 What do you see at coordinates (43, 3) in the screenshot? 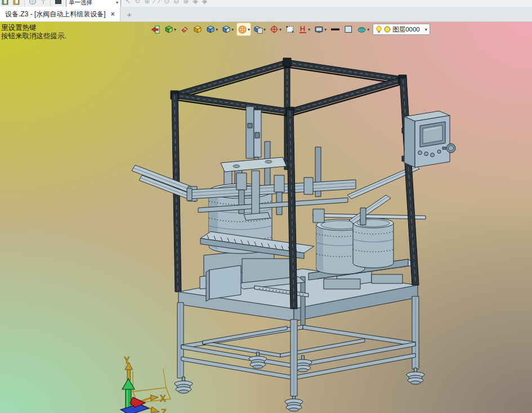
I see `pan-view-icon` at bounding box center [43, 3].